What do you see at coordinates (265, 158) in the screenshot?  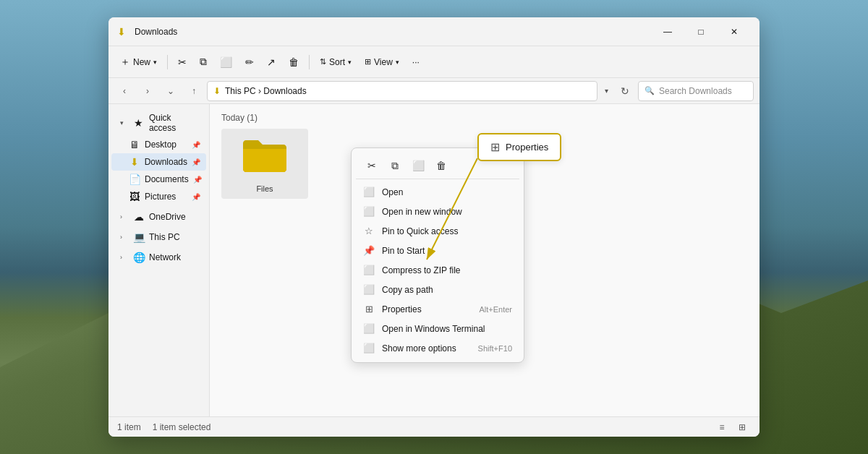 I see `folder-icon-large` at bounding box center [265, 158].